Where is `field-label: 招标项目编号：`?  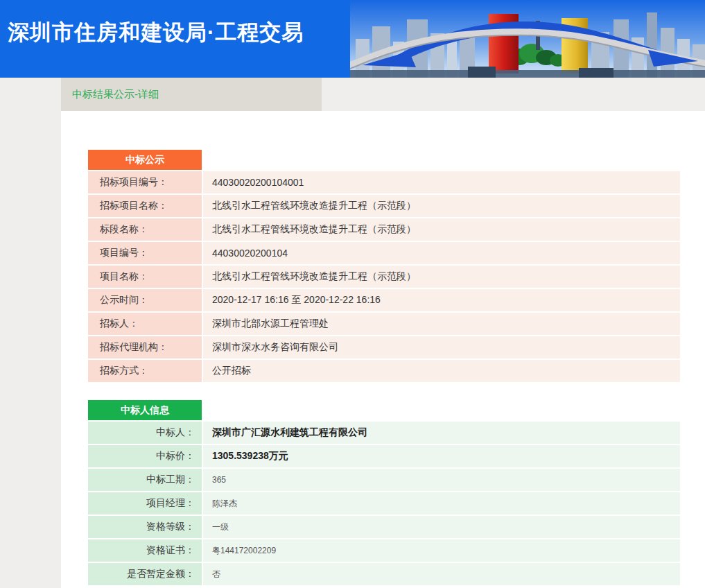
field-label: 招标项目编号： is located at coordinates (145, 182).